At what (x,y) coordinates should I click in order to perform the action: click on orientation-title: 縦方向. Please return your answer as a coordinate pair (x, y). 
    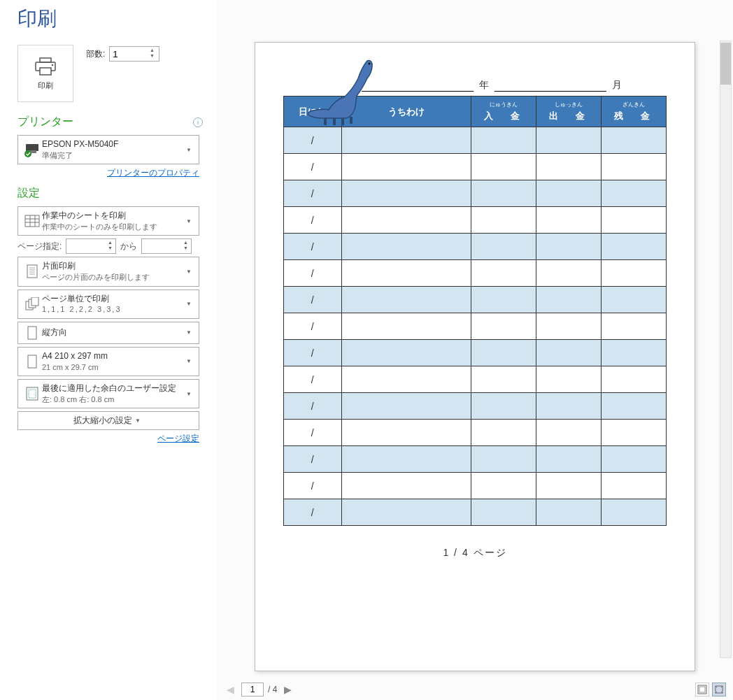
    Looking at the image, I should click on (113, 333).